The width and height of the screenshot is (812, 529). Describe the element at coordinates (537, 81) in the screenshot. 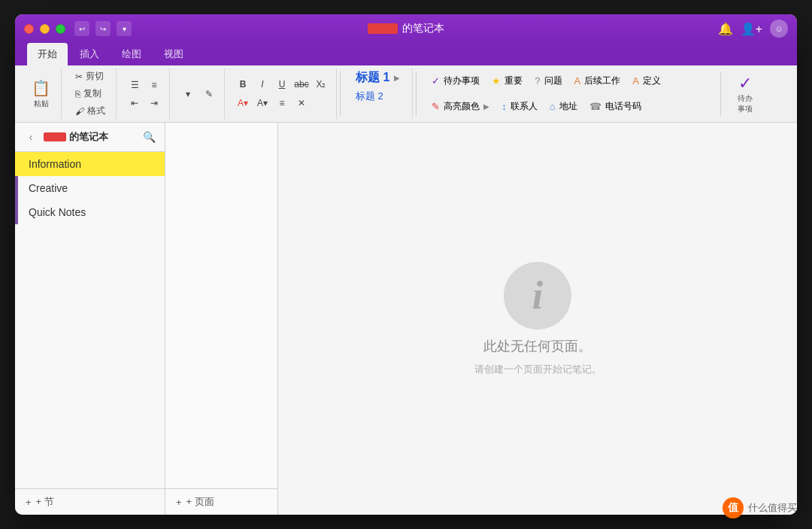

I see `question-icon: ?` at that location.